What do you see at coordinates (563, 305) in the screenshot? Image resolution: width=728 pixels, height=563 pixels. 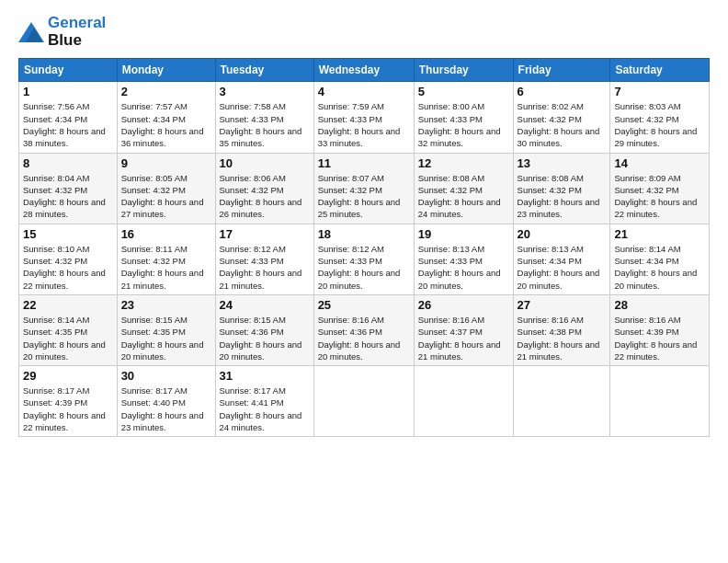 I see `day-number: 27` at bounding box center [563, 305].